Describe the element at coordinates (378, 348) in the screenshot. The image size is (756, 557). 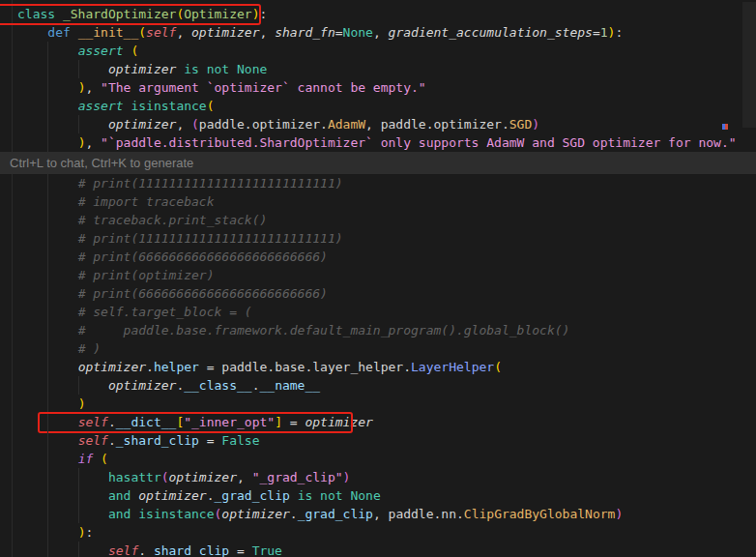
I see `code-line: # )` at that location.